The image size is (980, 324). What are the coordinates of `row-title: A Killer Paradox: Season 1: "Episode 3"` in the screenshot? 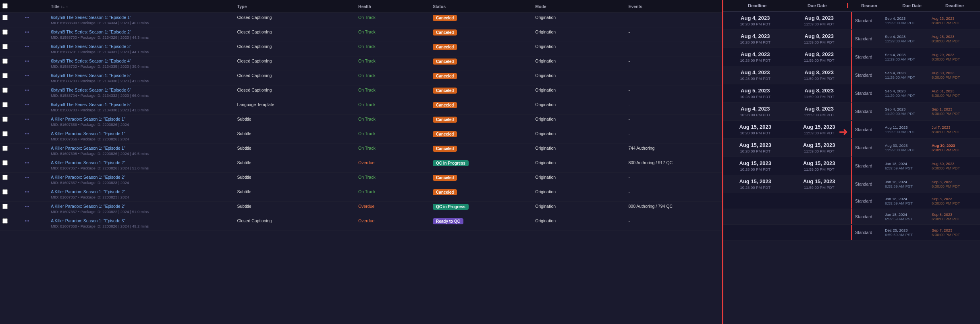 It's located at (141, 221).